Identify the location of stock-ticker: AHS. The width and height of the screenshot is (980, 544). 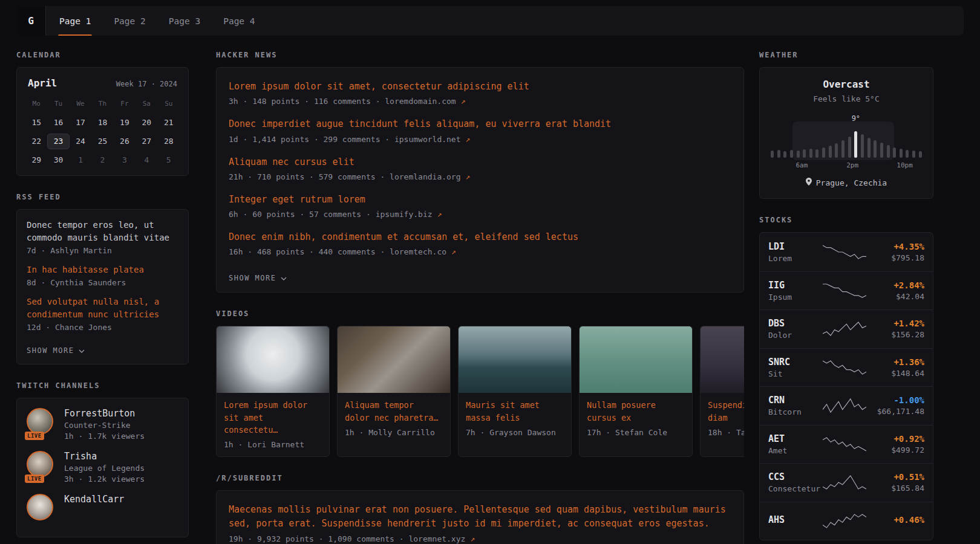
(795, 520).